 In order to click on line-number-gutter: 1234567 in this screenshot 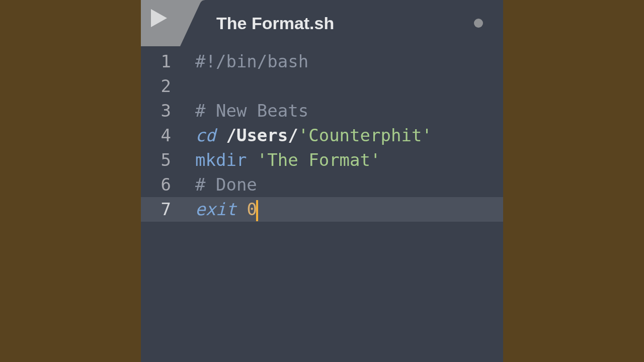, I will do `click(160, 204)`.